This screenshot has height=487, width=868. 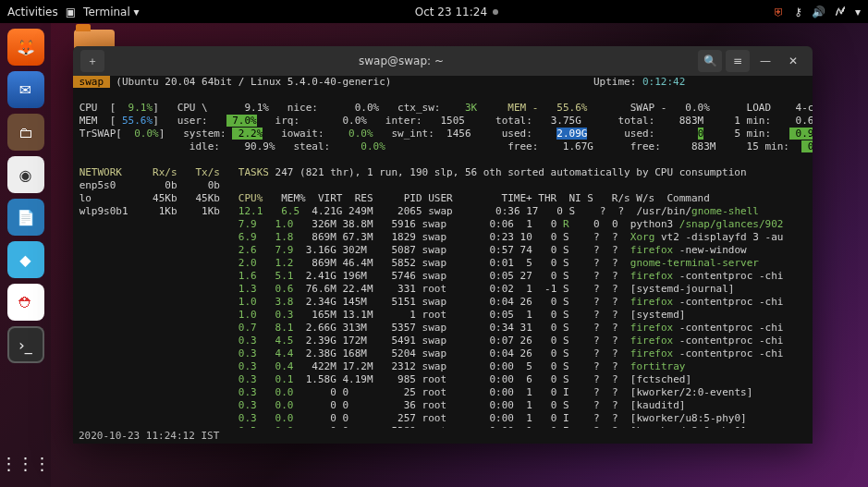 I want to click on dock-files: 🗀, so click(x=26, y=132).